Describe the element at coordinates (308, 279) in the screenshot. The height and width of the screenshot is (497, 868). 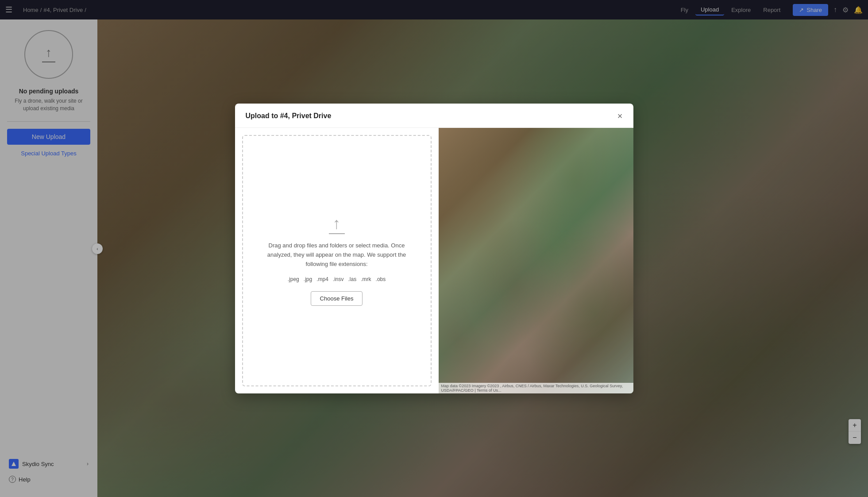
I see `ext-jpg: .jpg` at that location.